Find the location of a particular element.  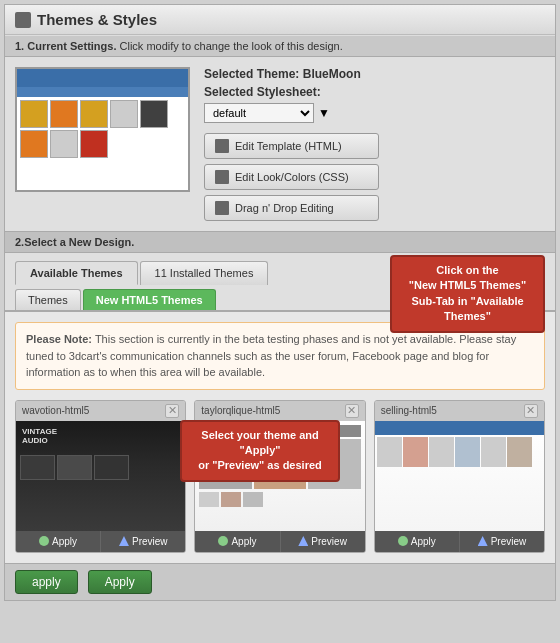

stylesheet-select-area: default ▼ is located at coordinates (374, 113).